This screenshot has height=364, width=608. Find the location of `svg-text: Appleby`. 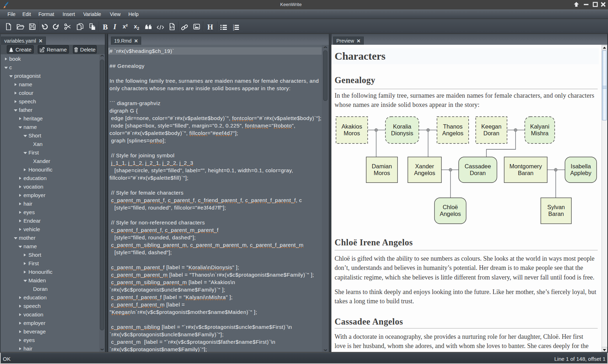

svg-text: Appleby is located at coordinates (581, 173).